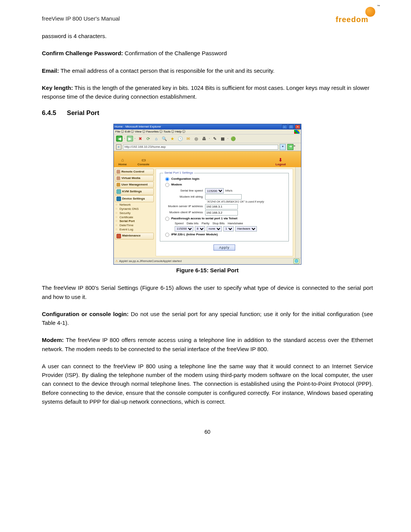 The image size is (411, 532). I want to click on p7-text: The freeView IP 800 offers remote access…, so click(207, 344).